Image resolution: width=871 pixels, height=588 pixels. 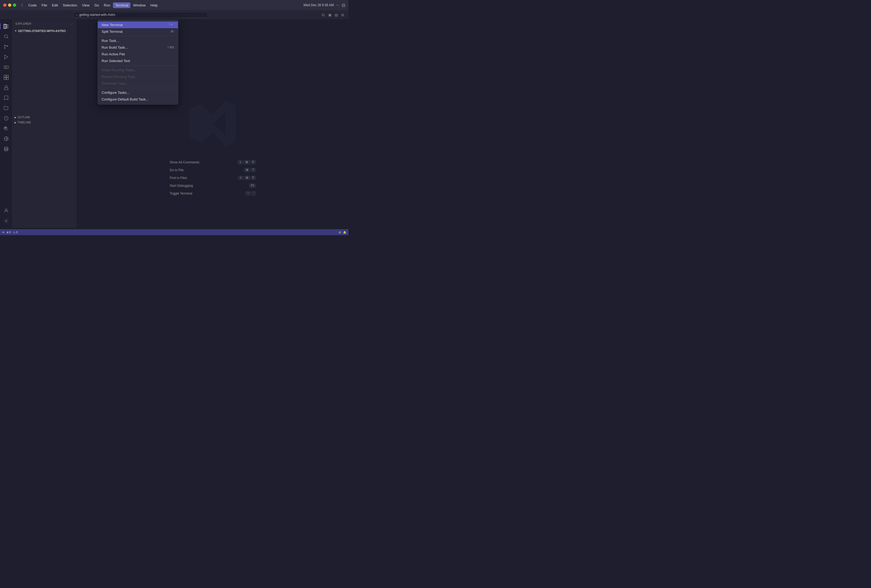 I want to click on menu-bar: Code File Edit Selection View Go Run Ter…, so click(x=93, y=5).